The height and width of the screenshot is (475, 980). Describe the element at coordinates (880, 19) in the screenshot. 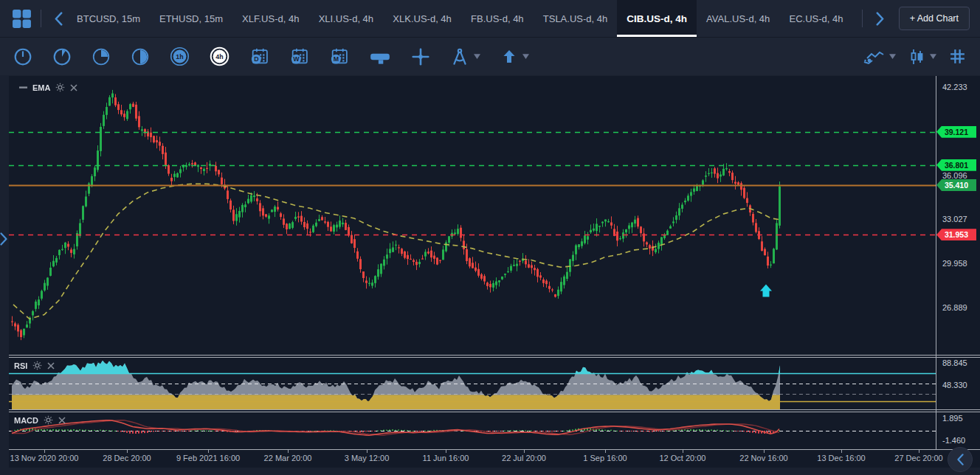

I see `tabs-scroll-right-chevron-icon` at that location.